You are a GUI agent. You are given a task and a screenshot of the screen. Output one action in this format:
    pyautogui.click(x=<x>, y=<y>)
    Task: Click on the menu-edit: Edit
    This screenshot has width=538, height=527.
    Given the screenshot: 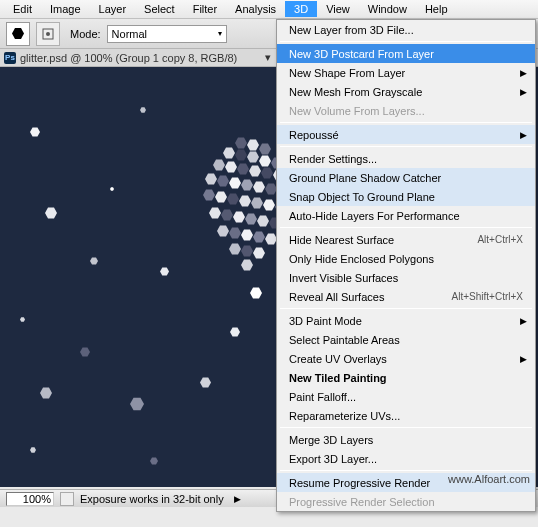 What is the action you would take?
    pyautogui.click(x=22, y=9)
    